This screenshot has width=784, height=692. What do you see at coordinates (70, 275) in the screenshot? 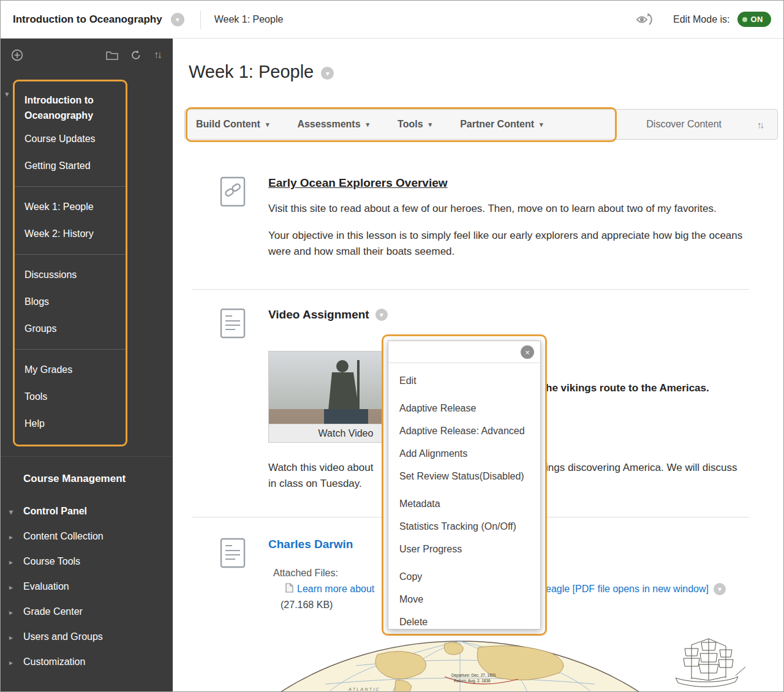
I see `sidebar-item-discussions: Discussions` at bounding box center [70, 275].